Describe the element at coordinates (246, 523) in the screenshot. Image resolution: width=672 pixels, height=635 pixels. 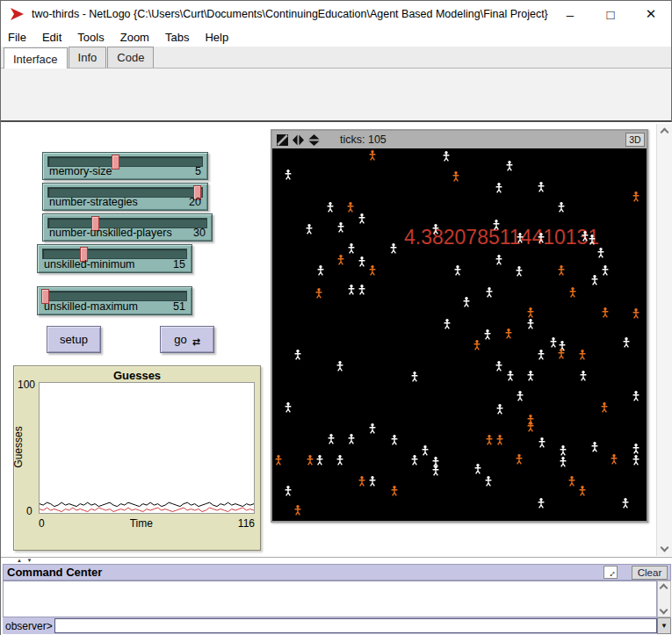
I see `x-axis-max-label: 116` at that location.